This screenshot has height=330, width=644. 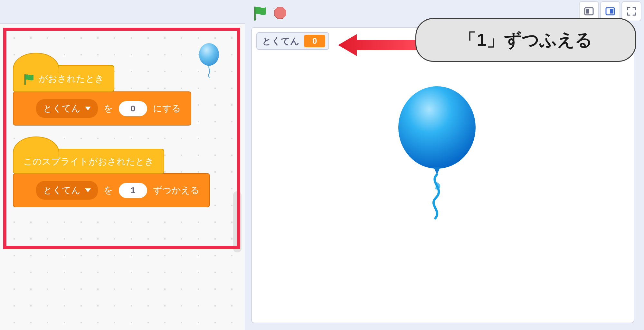 What do you see at coordinates (71, 79) in the screenshot?
I see `hat-block-label: がおされたとき` at bounding box center [71, 79].